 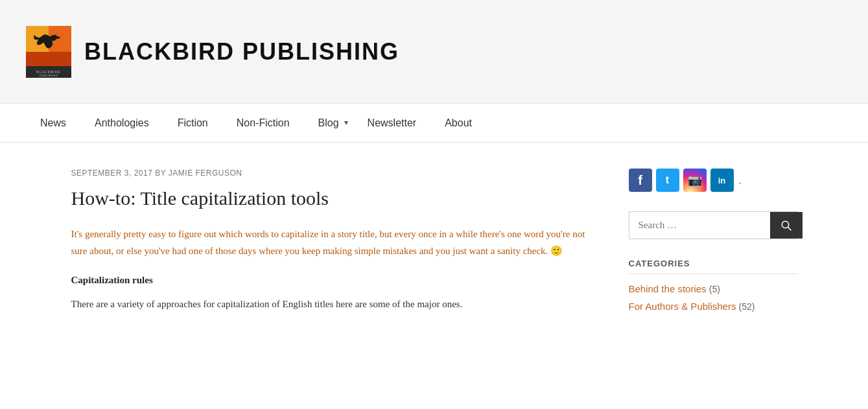 I want to click on social-icons-container: f t 📷 in ., so click(x=713, y=180).